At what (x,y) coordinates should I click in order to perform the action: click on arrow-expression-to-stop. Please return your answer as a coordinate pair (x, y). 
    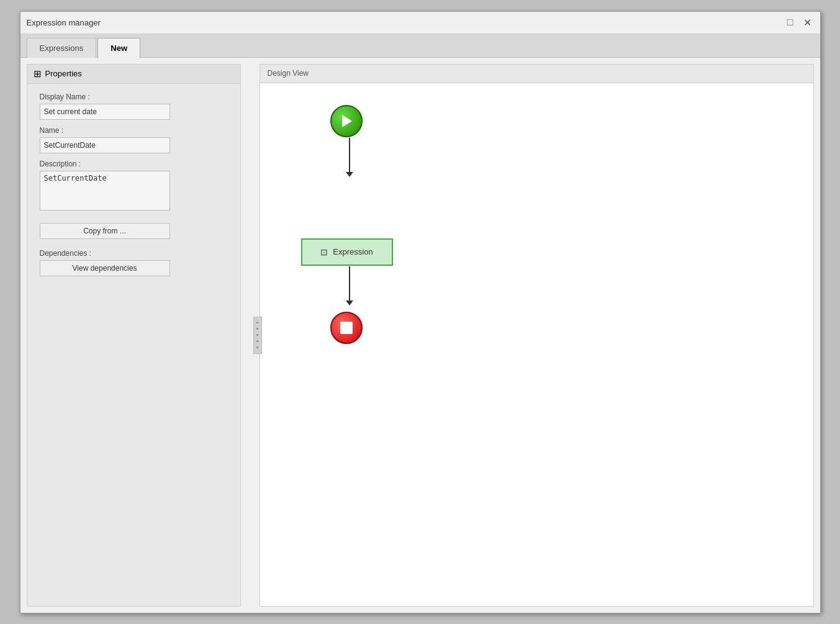
    Looking at the image, I should click on (350, 286).